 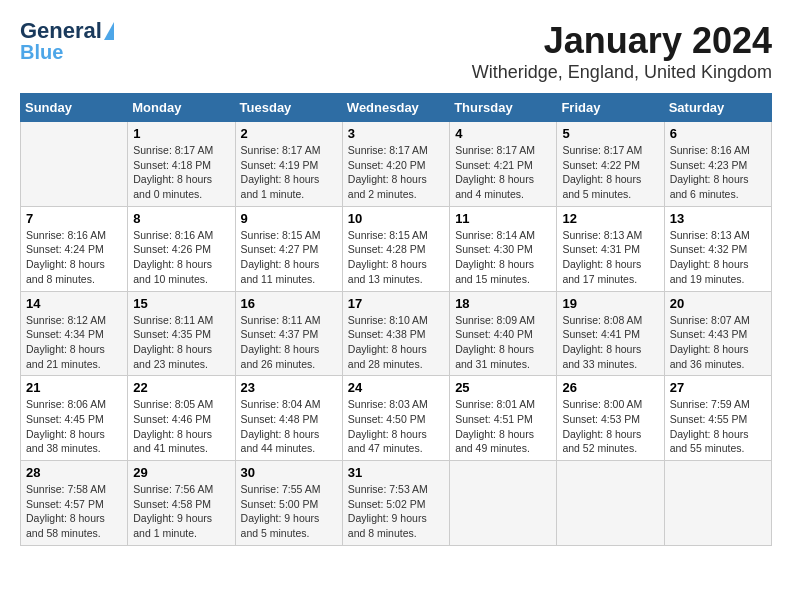 I want to click on day-number: 29, so click(x=181, y=472).